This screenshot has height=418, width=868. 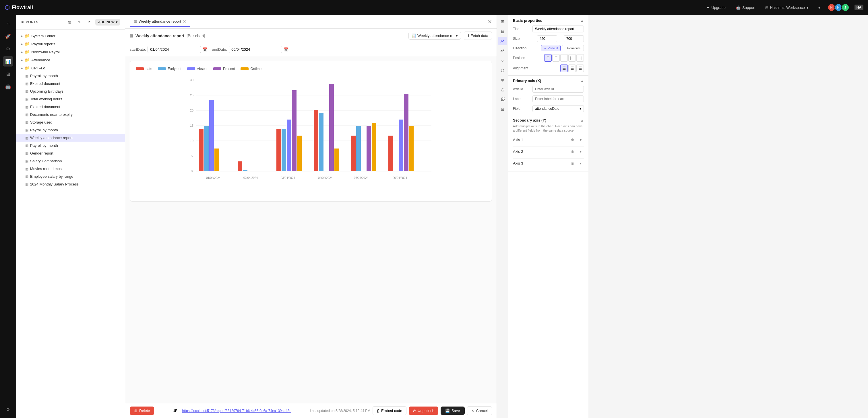 What do you see at coordinates (573, 140) in the screenshot?
I see `axis-1-delete-button: 🗑` at bounding box center [573, 140].